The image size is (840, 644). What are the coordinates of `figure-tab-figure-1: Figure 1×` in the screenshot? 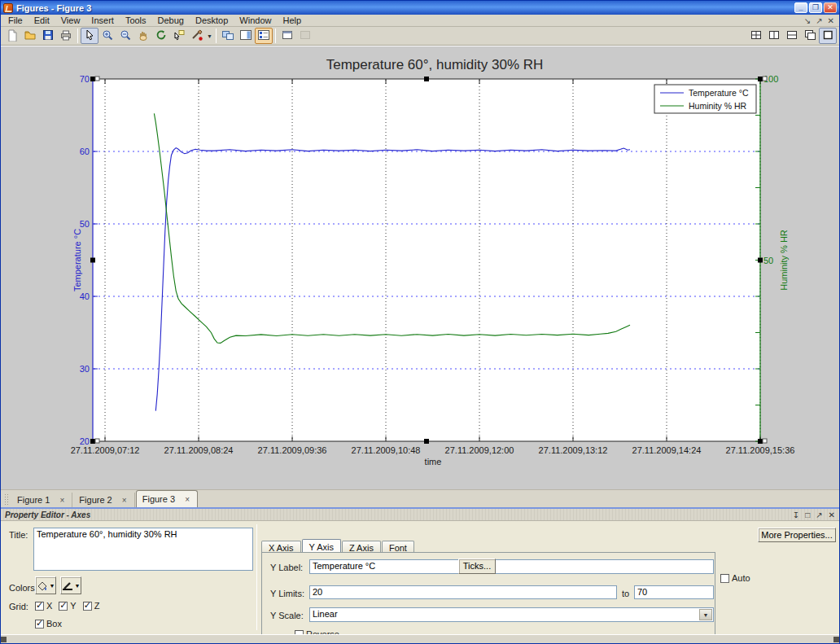 It's located at (42, 500).